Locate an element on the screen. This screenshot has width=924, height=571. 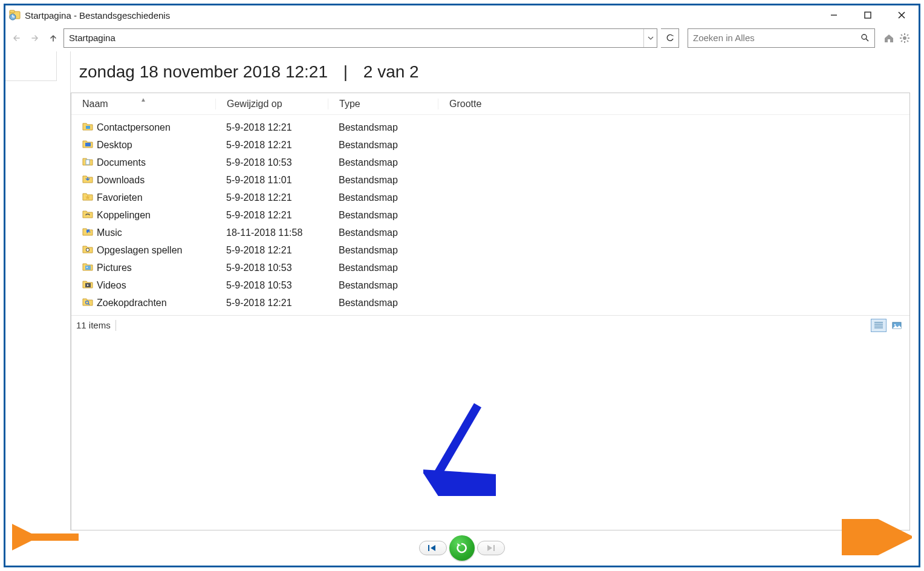
table-row: Contactpersonen5-9-2018 12:21Bestandsmap is located at coordinates (490, 127).